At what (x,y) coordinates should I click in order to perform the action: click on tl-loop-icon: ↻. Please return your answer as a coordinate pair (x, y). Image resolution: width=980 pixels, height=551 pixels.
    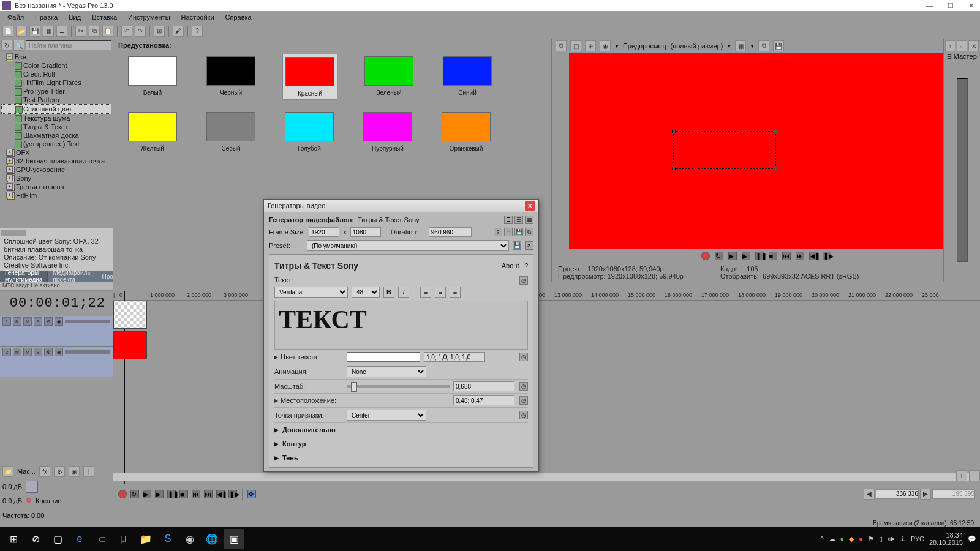
    Looking at the image, I should click on (135, 494).